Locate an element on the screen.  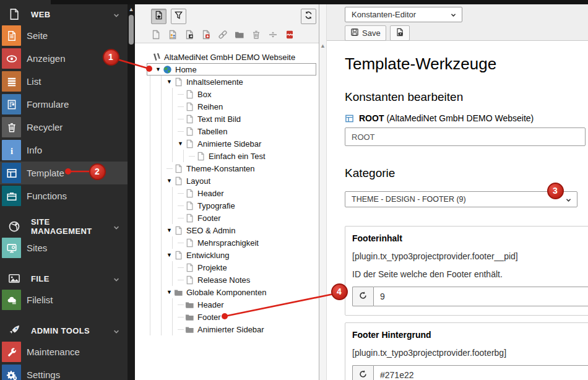
tree-node-globale-komponenten: ▼Globale Komponenten is located at coordinates (241, 292).